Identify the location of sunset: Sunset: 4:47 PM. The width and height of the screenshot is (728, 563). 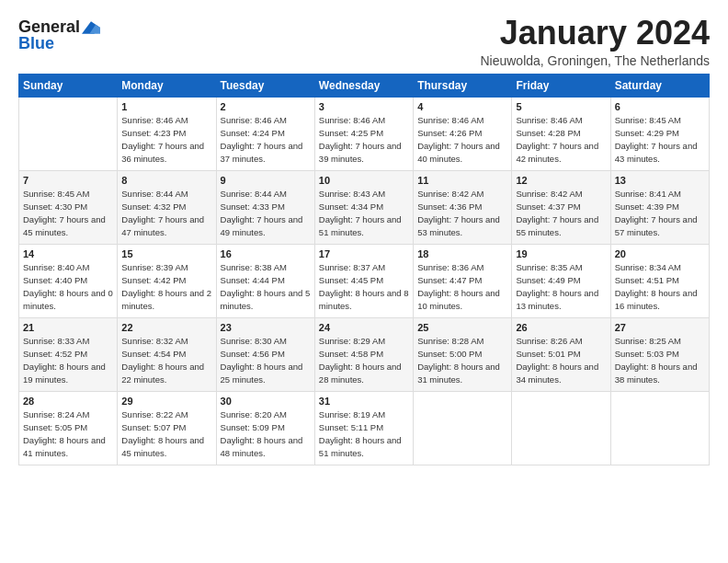
(449, 280).